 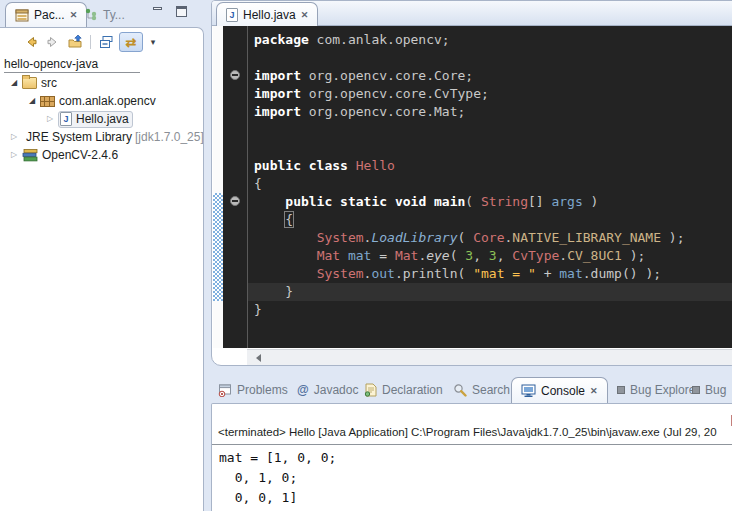 What do you see at coordinates (75, 42) in the screenshot?
I see `up-button` at bounding box center [75, 42].